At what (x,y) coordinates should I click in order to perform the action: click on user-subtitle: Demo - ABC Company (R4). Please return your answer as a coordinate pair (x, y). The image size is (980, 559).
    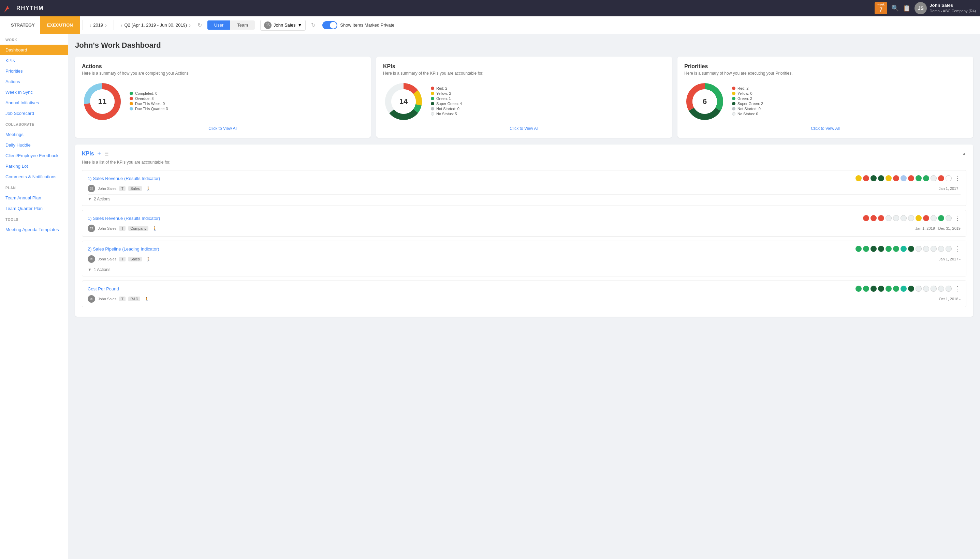
    Looking at the image, I should click on (953, 11).